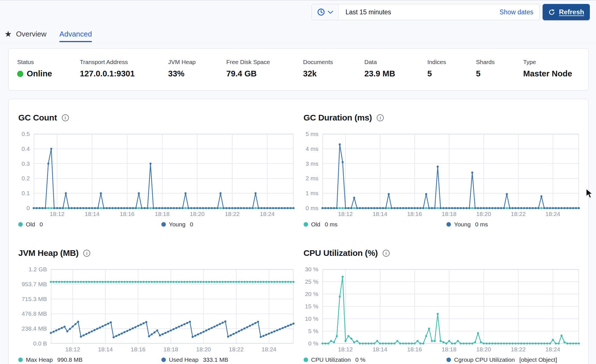  I want to click on summary-item-label: Type, so click(548, 62).